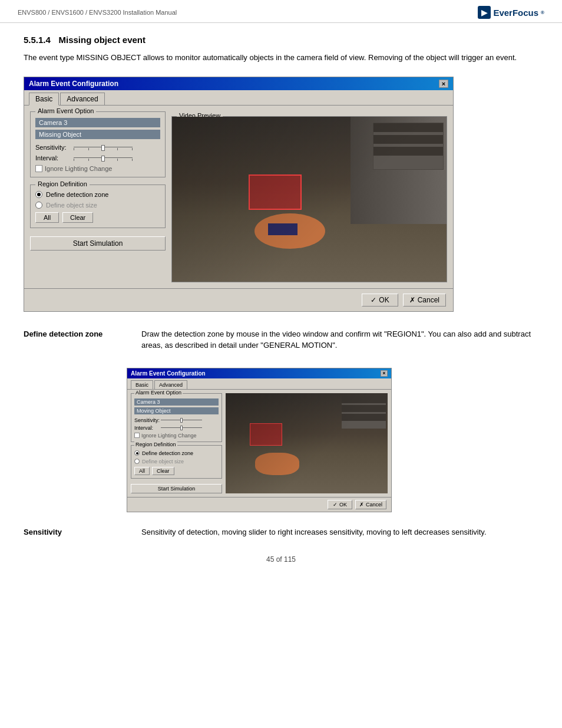  What do you see at coordinates (98, 195) in the screenshot?
I see `define-detection-row: Define detection zone` at bounding box center [98, 195].